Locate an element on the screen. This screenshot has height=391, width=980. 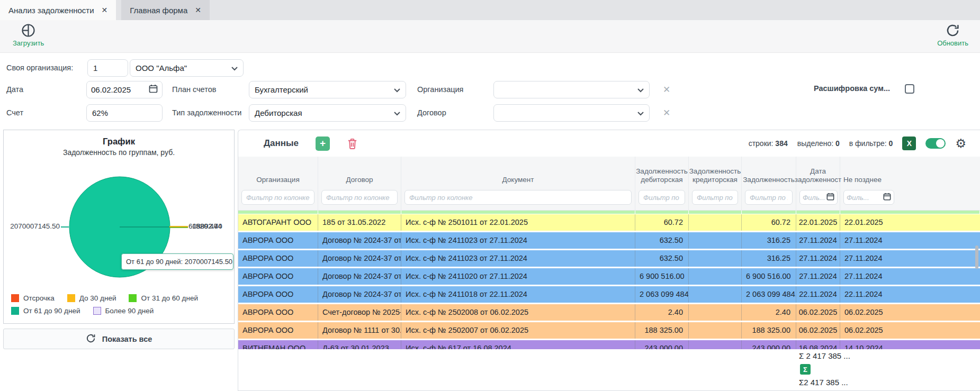
date-input is located at coordinates (119, 90).